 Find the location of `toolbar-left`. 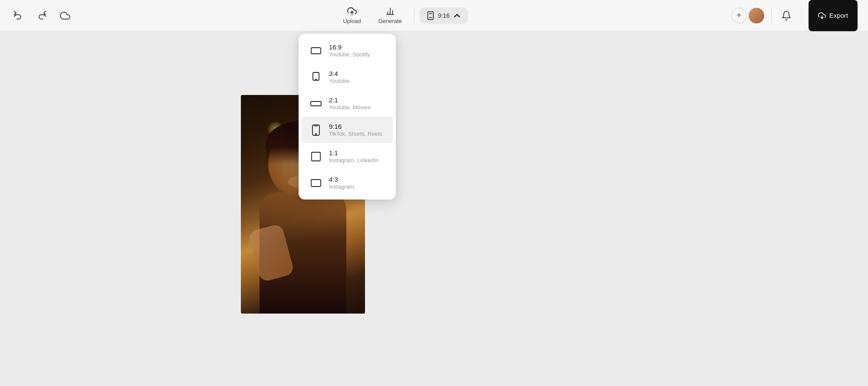

toolbar-left is located at coordinates (42, 16).